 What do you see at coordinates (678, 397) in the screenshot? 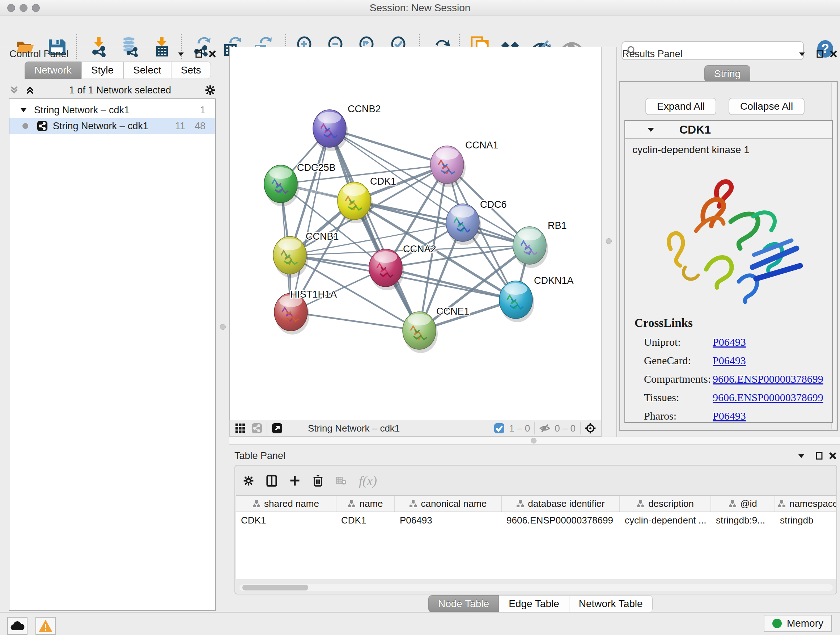
I see `crosslink-label: Tissues:` at bounding box center [678, 397].